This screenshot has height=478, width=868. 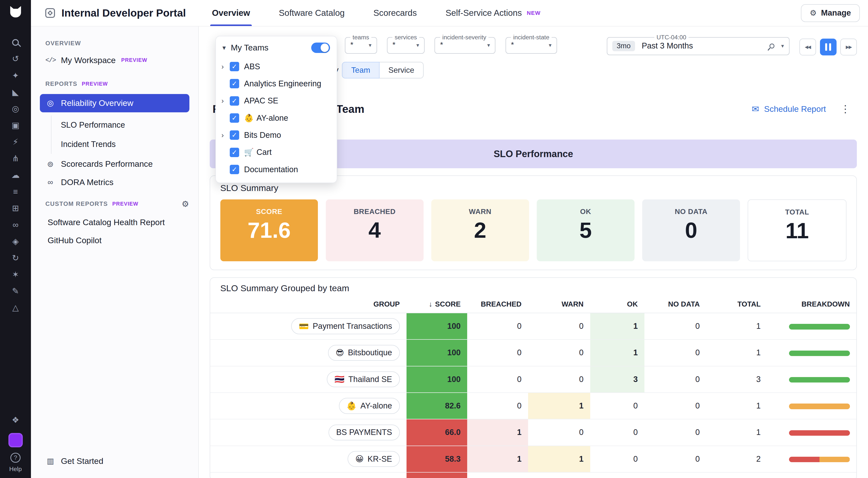 I want to click on user-avatar, so click(x=16, y=440).